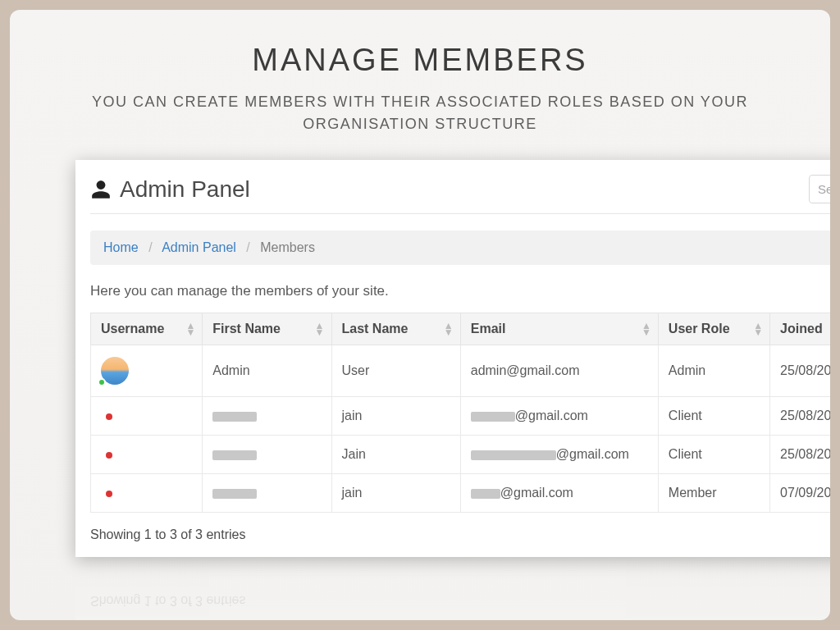  What do you see at coordinates (115, 371) in the screenshot?
I see `avatar` at bounding box center [115, 371].